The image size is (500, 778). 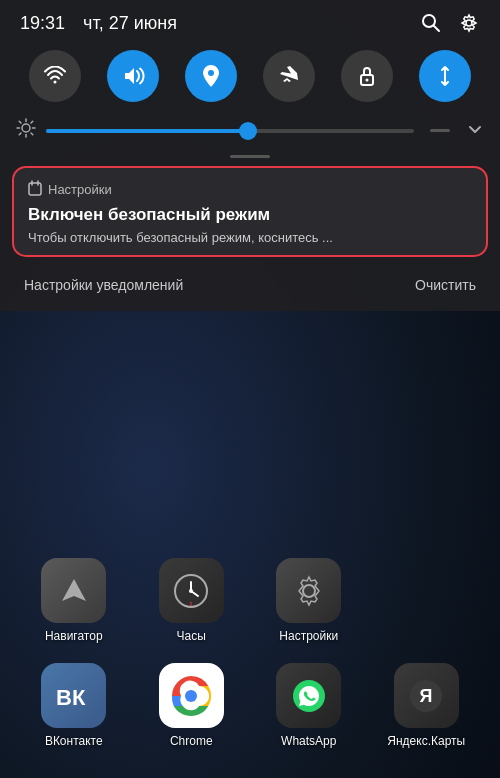 I want to click on notification-body: Чтобы отключить безопасный режим, коснит…, so click(x=250, y=238).